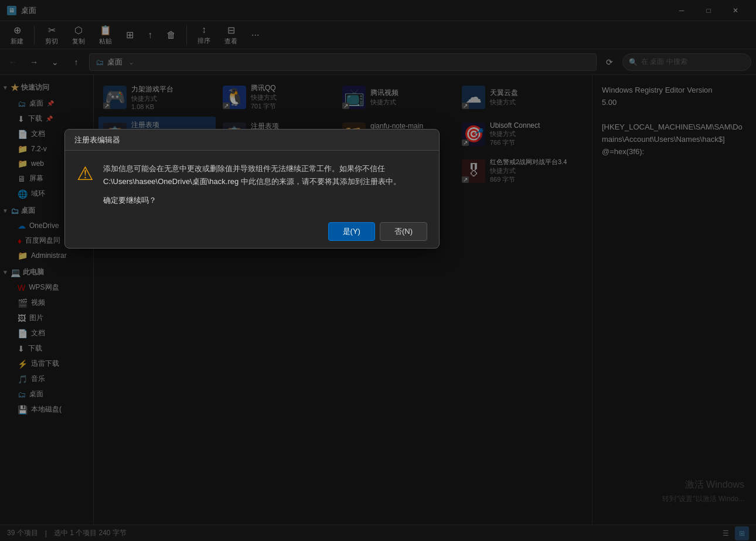 Image resolution: width=756 pixels, height=541 pixels. Describe the element at coordinates (265, 184) in the screenshot. I see `dialog-content: 添加信息可能会在无意中更改或删除值并导致组件无法继续正常工作。如果你不信任 C:…` at that location.